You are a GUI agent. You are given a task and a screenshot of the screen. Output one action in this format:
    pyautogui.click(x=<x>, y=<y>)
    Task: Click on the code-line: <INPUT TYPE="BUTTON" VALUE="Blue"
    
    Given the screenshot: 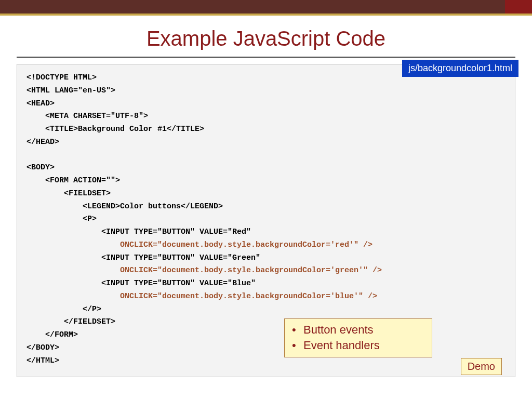 What is the action you would take?
    pyautogui.click(x=141, y=284)
    